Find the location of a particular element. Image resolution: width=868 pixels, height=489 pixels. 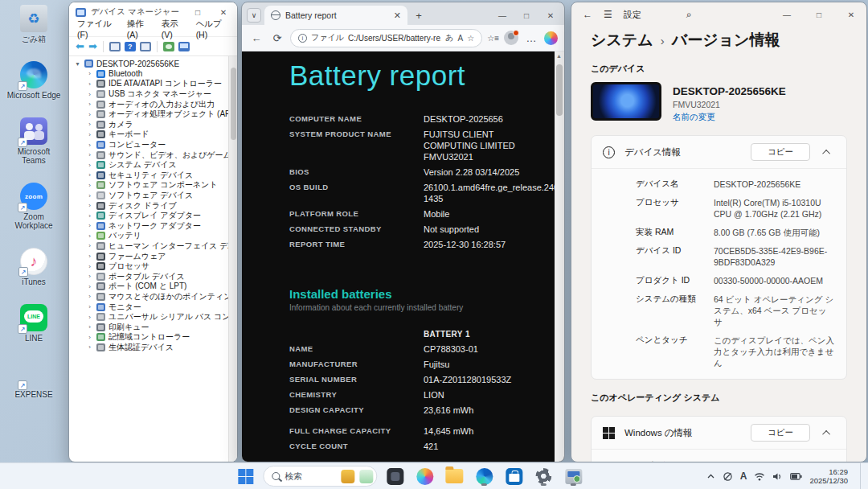

copilot-icon is located at coordinates (551, 39).